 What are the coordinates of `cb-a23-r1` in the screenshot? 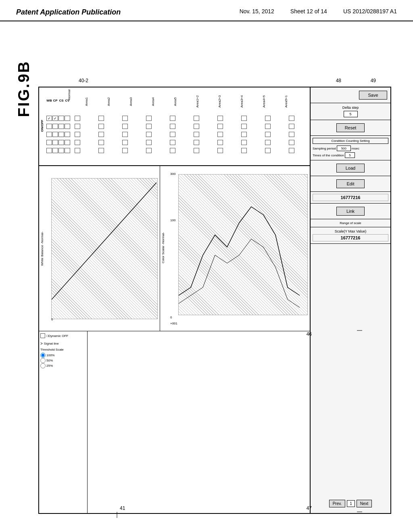 It's located at (220, 118).